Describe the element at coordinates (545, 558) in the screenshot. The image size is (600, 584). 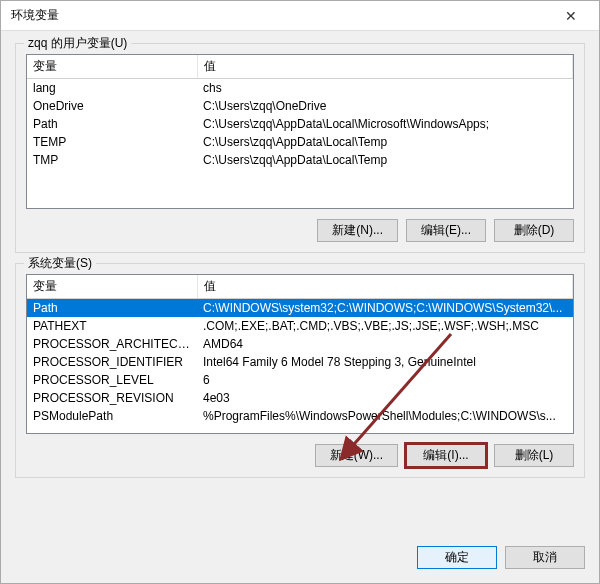
I see `cancel-button: 取消` at that location.